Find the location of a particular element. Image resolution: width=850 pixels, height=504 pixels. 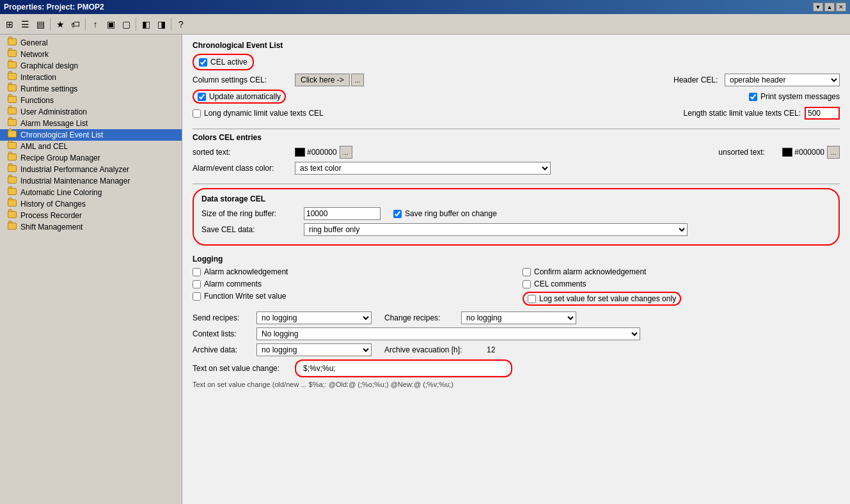

folder-icon-user-admin is located at coordinates (13, 112).